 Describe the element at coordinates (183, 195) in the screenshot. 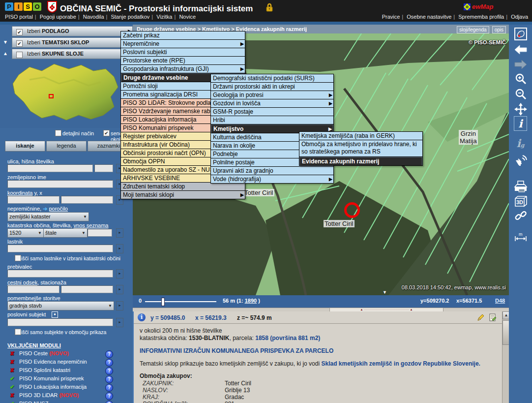

I see `menu-item: Moji tematski sklopi▶` at that location.